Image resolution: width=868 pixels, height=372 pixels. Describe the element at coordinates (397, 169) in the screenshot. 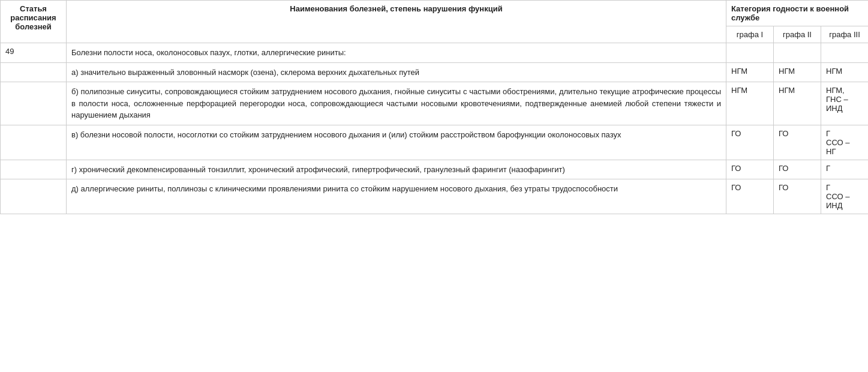

I see `name-cell: г) хронический декомпенсированный тонзил…` at that location.